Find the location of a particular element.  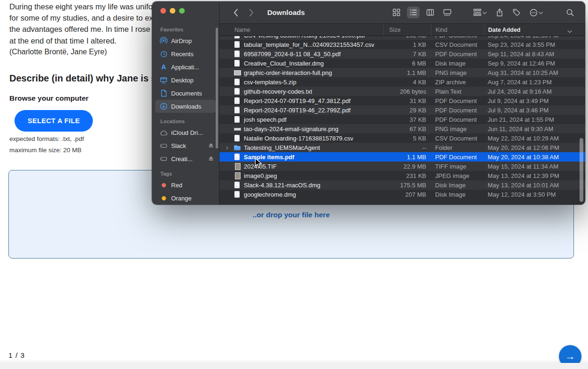

file-kind: ZIP archive is located at coordinates (458, 82).